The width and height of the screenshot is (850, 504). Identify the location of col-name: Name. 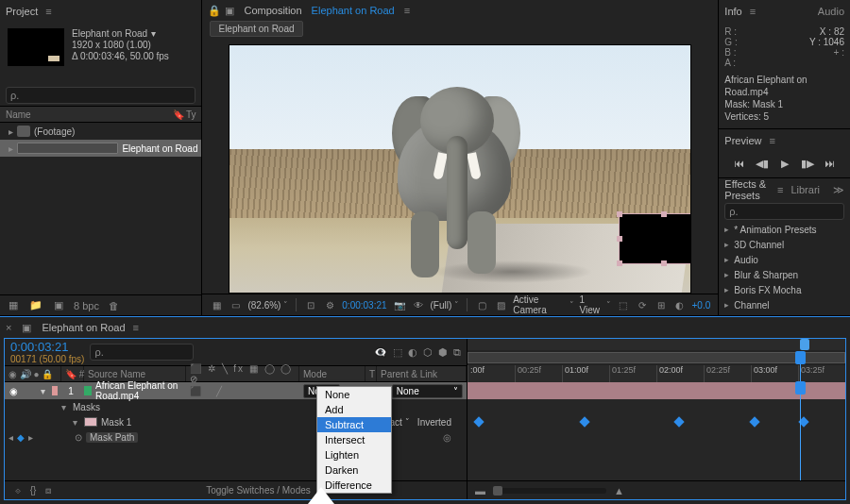
(19, 115).